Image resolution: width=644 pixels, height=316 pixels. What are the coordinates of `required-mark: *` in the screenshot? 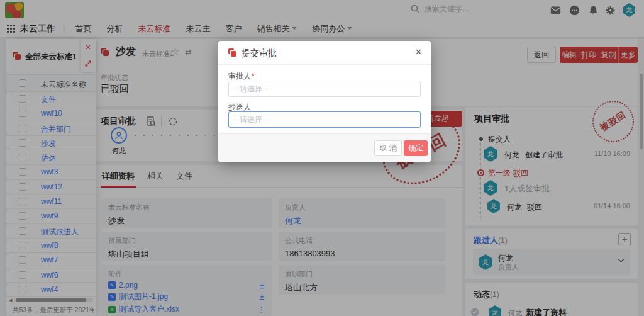 It's located at (253, 76).